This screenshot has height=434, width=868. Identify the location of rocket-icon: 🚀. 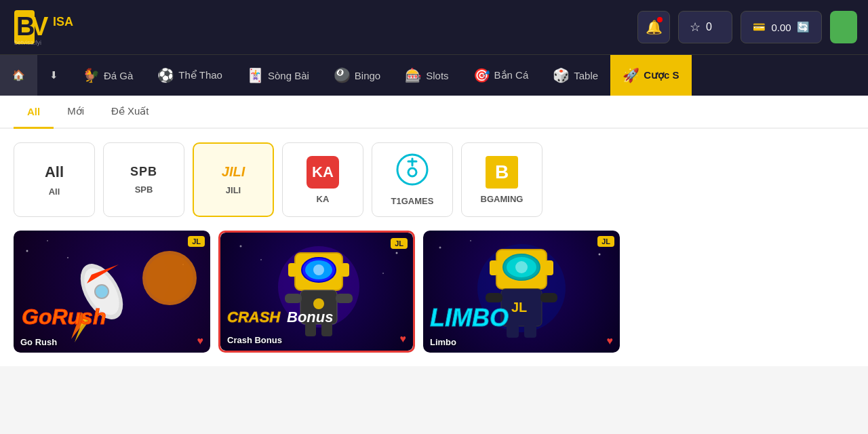
(631, 75).